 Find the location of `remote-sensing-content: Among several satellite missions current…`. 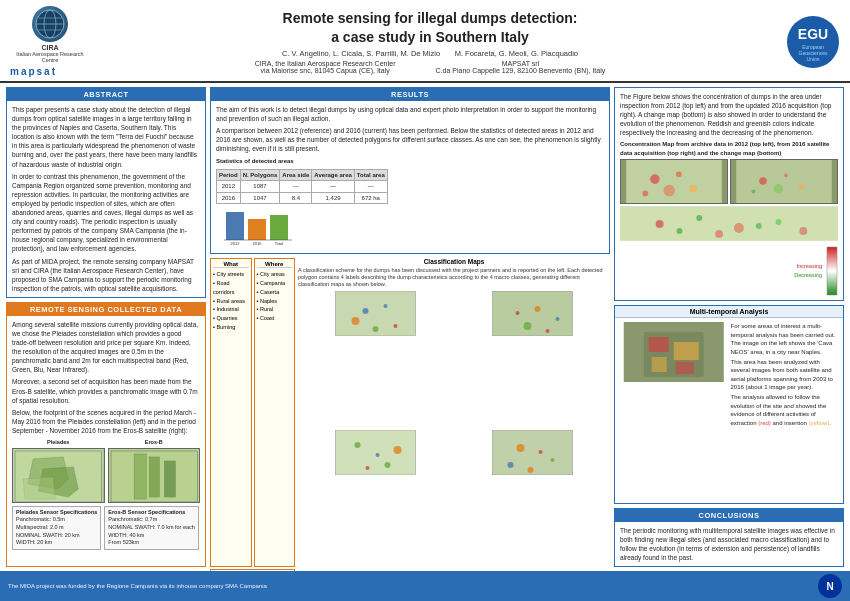

remote-sensing-content: Among several satellite missions current… is located at coordinates (106, 435).